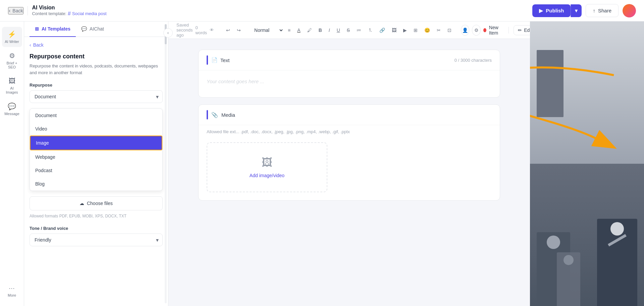  What do you see at coordinates (69, 11) in the screenshot?
I see `app-info: AI Vision Content template: # Social med…` at bounding box center [69, 11].